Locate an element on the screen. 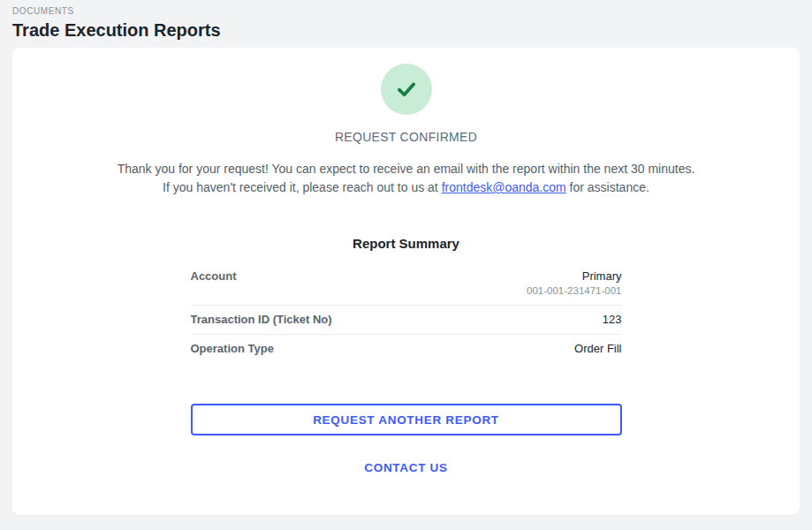 The width and height of the screenshot is (812, 530). row-subvalue-account-number: 001-001-231471-001 is located at coordinates (574, 292).